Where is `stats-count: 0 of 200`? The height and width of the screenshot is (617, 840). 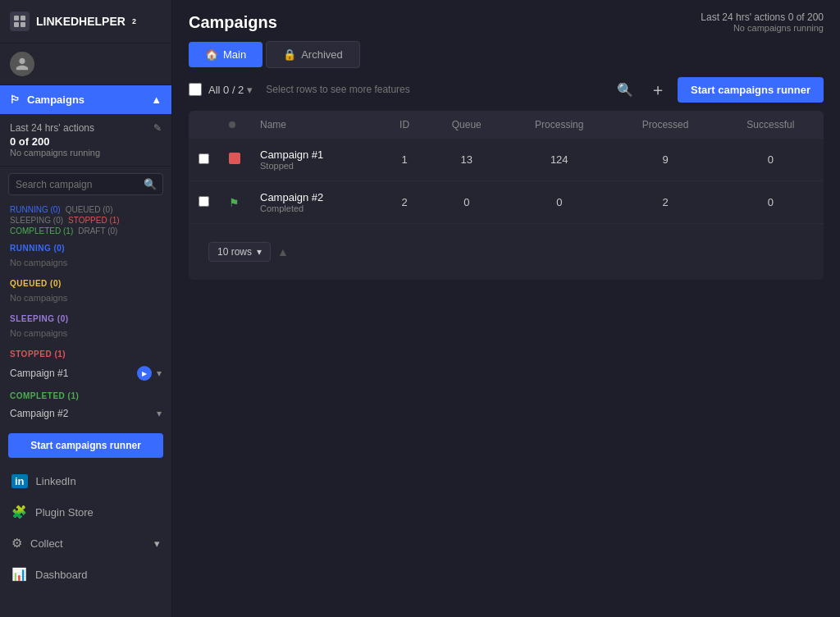
stats-count: 0 of 200 is located at coordinates (85, 141).